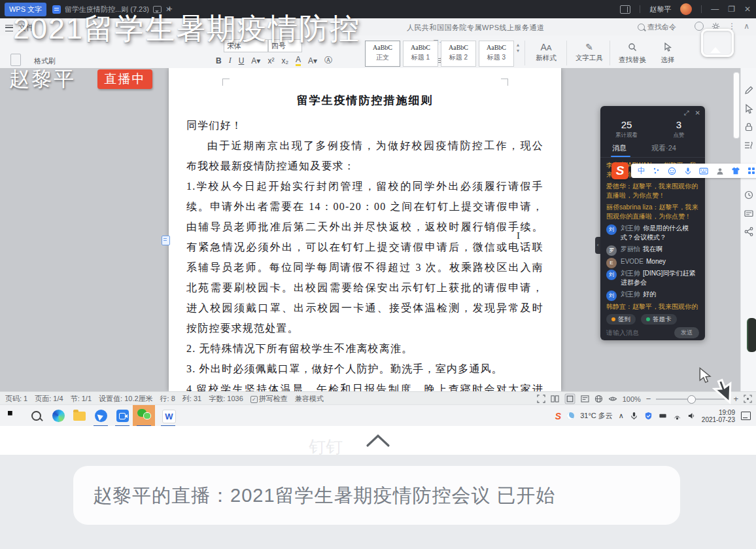 The height and width of the screenshot is (549, 756). Describe the element at coordinates (285, 61) in the screenshot. I see `subscript-button: x₂` at that location.